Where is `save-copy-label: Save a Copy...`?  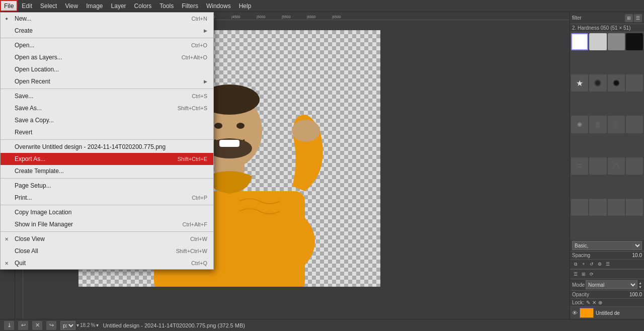 save-copy-label: Save a Copy... is located at coordinates (111, 120).